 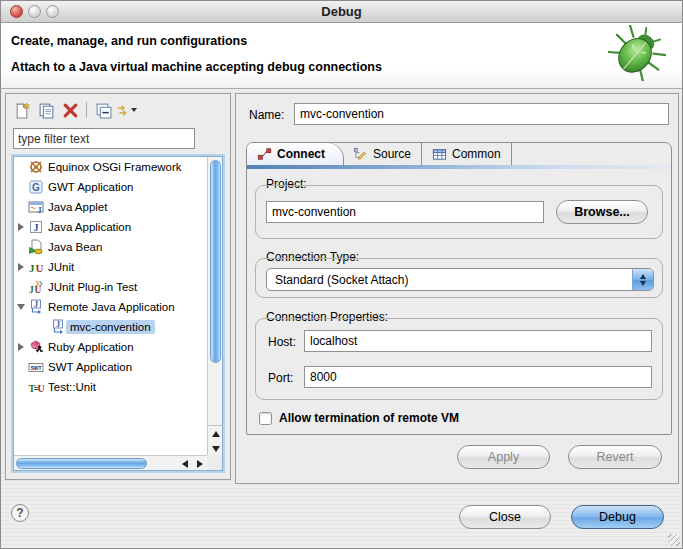 What do you see at coordinates (467, 154) in the screenshot?
I see `tab-common: Common` at bounding box center [467, 154].